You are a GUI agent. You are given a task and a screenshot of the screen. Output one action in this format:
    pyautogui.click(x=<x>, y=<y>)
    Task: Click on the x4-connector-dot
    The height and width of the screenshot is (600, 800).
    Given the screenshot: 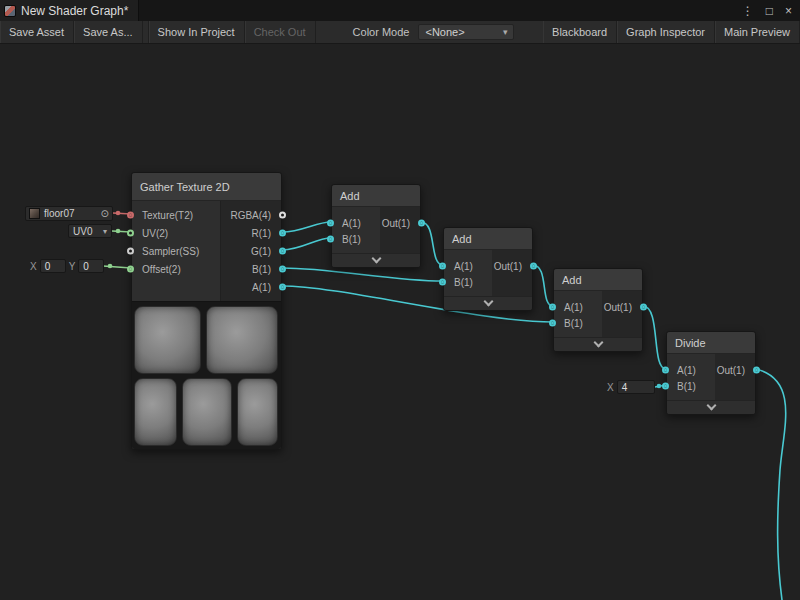 What is the action you would take?
    pyautogui.click(x=660, y=386)
    